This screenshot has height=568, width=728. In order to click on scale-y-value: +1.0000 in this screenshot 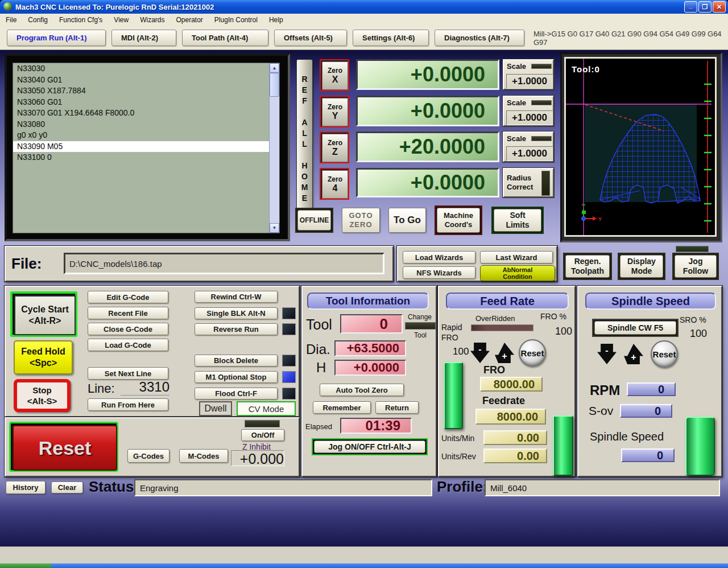, I will do `click(530, 118)`.